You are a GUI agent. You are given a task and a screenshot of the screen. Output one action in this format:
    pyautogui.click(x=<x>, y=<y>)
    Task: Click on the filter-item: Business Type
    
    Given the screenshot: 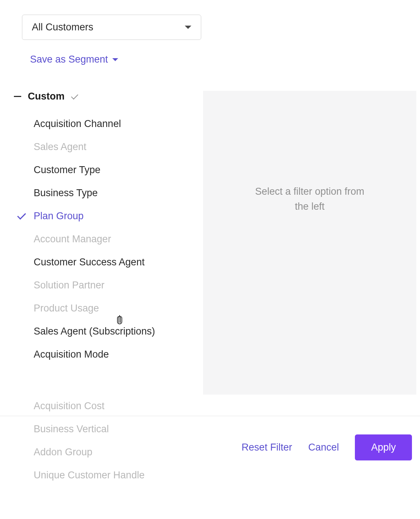 What is the action you would take?
    pyautogui.click(x=108, y=193)
    